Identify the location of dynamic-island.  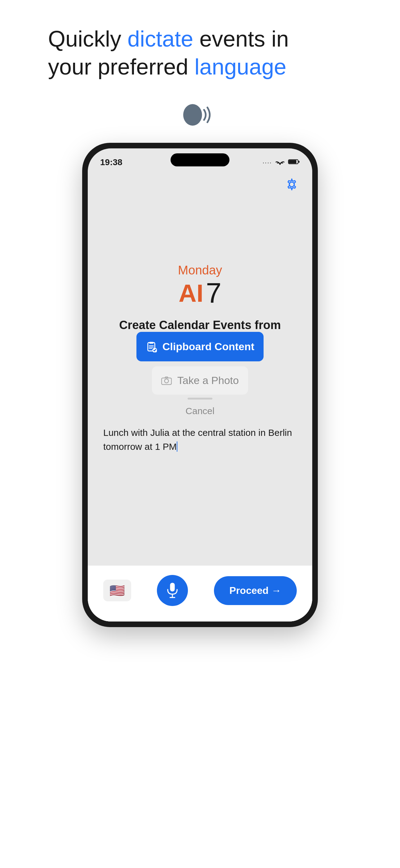
(200, 160).